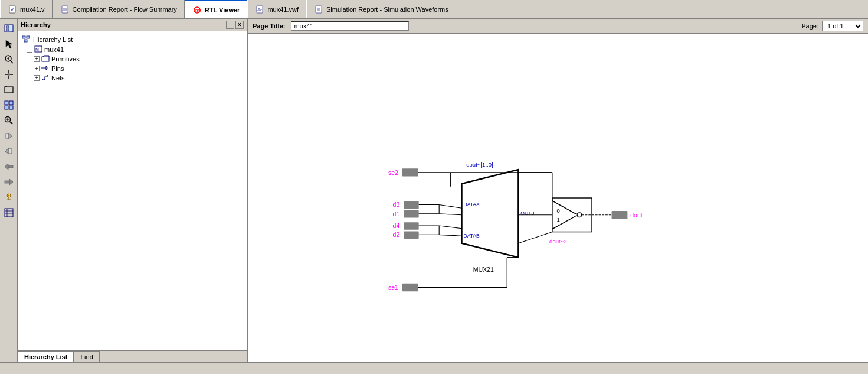 This screenshot has width=868, height=374. What do you see at coordinates (132, 356) in the screenshot?
I see `sidebar-tabs: Hierarchy List Find` at bounding box center [132, 356].